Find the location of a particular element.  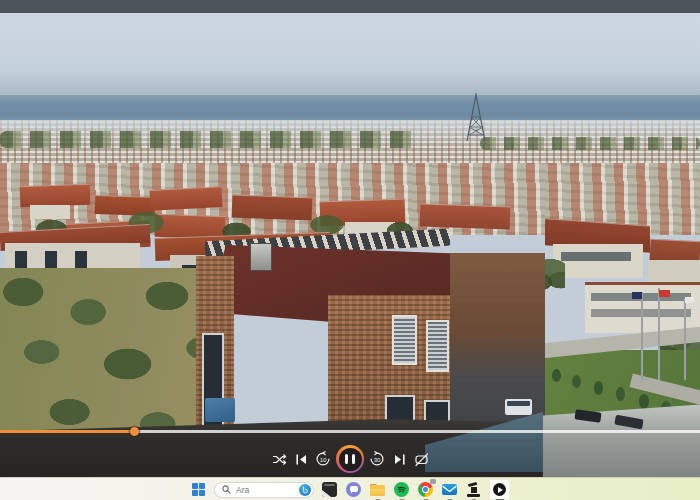

media-player-icon is located at coordinates (500, 490).